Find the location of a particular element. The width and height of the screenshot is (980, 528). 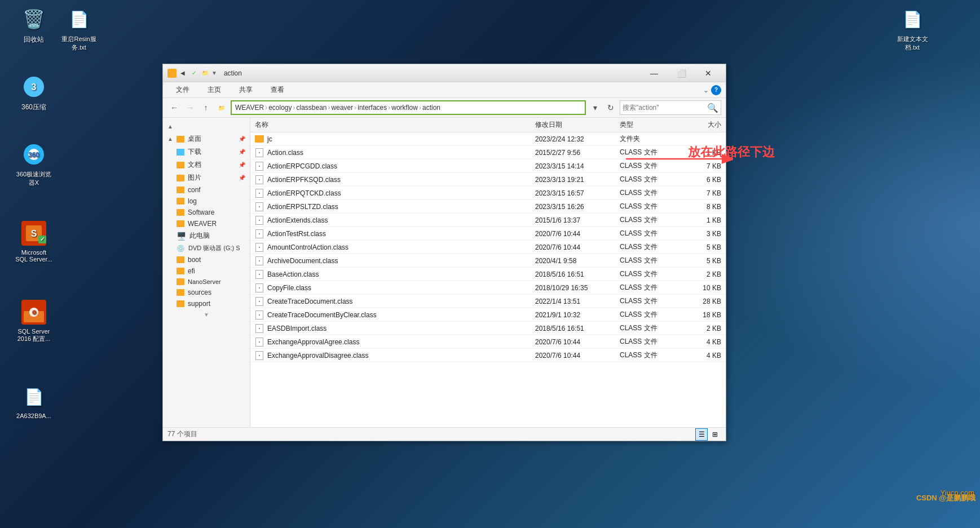

table-row: ▪ ActionERPSLTZD.class 2023/3/15 16:26 C… is located at coordinates (488, 207).